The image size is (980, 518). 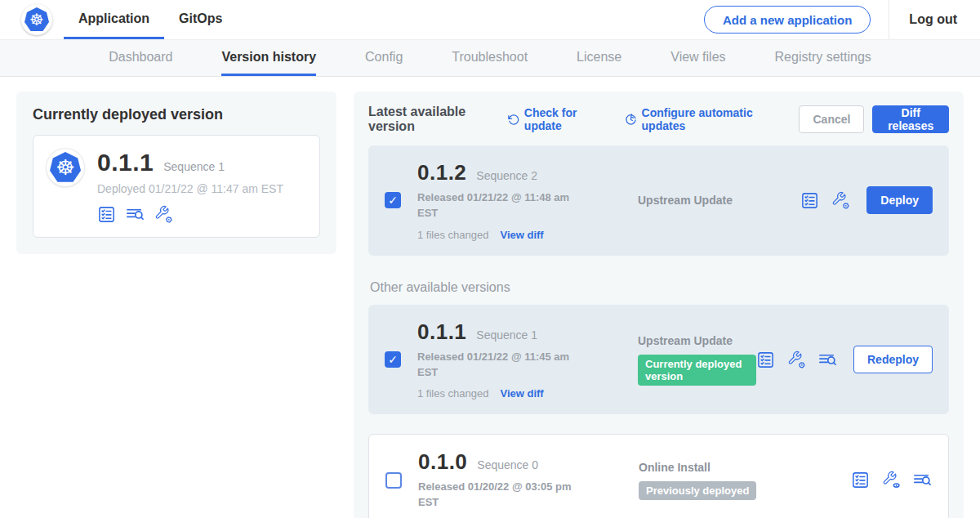 What do you see at coordinates (190, 189) in the screenshot?
I see `deployed-timestamp: Deployed 01/21/22 @ 11:47 am EST` at bounding box center [190, 189].